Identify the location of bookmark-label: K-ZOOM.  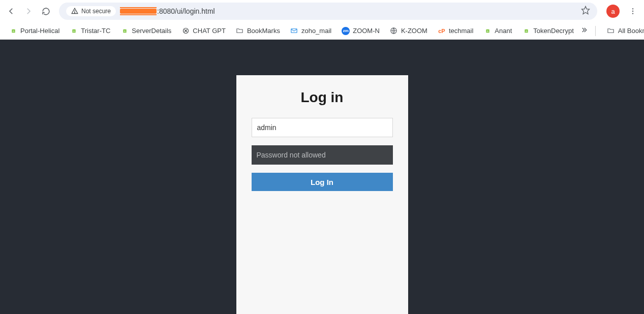
(414, 30).